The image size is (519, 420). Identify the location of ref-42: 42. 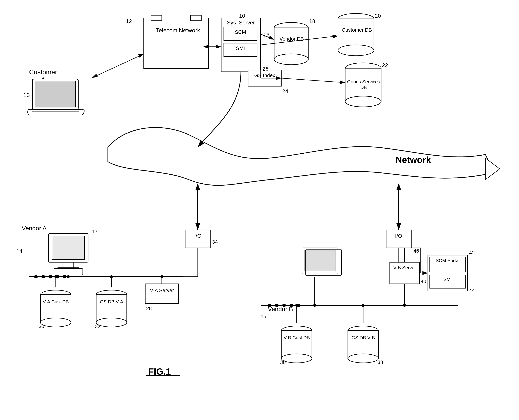
(472, 253).